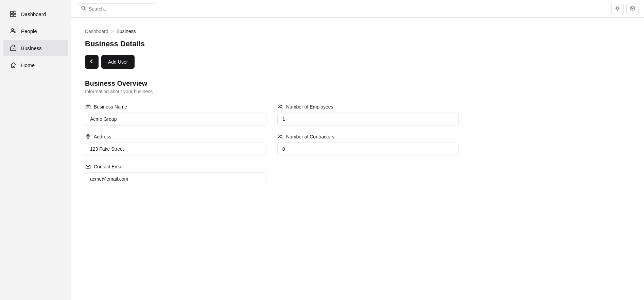 The image size is (644, 300). What do you see at coordinates (358, 91) in the screenshot?
I see `section-subtitle: Information about your business` at bounding box center [358, 91].